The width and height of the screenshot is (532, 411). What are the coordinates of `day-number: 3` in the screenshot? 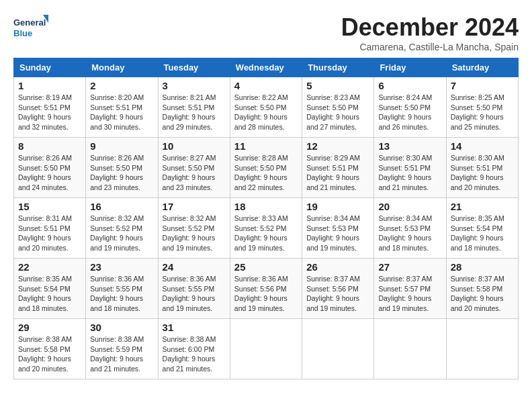 It's located at (194, 86).